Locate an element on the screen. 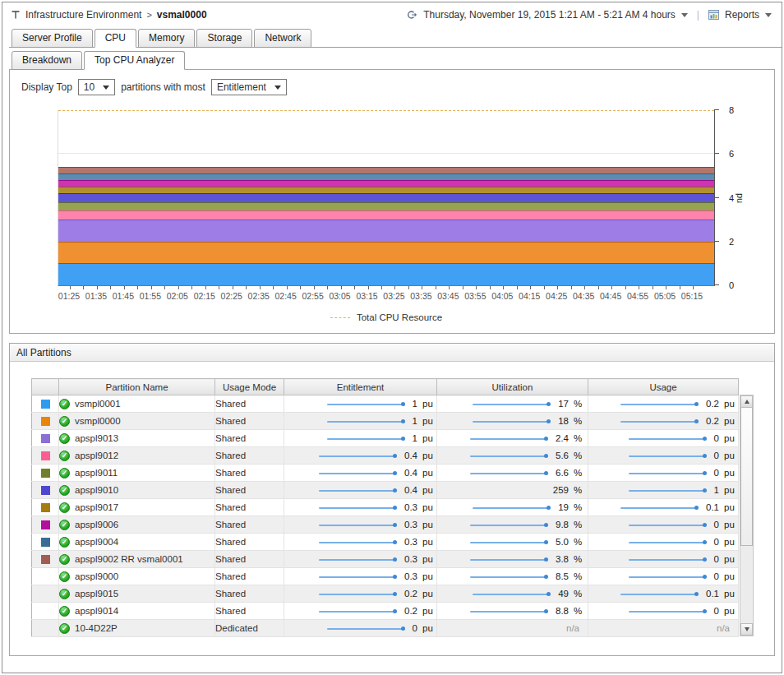 The width and height of the screenshot is (784, 675). top-count-select: 10 is located at coordinates (97, 87).